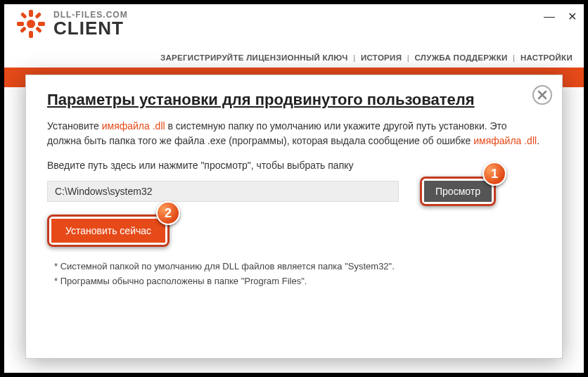 Image resolution: width=588 pixels, height=377 pixels. Describe the element at coordinates (75, 126) in the screenshot. I see `desc-prefix: Установите` at that location.